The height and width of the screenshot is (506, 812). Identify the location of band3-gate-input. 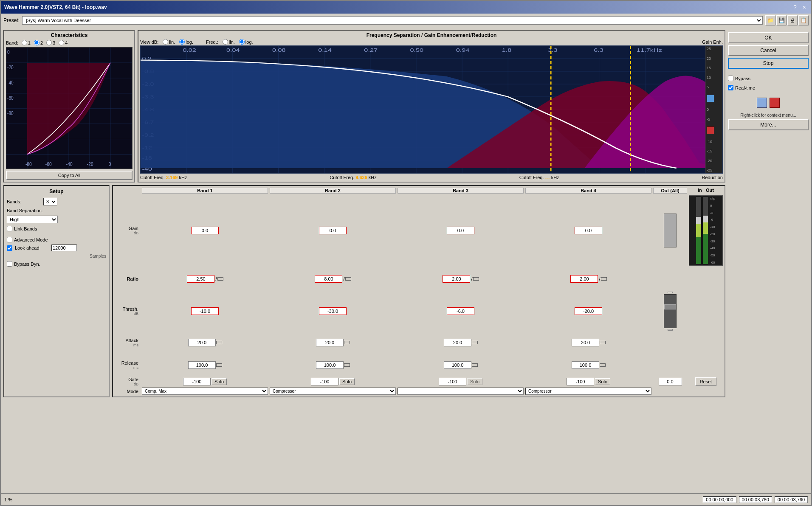
(453, 382).